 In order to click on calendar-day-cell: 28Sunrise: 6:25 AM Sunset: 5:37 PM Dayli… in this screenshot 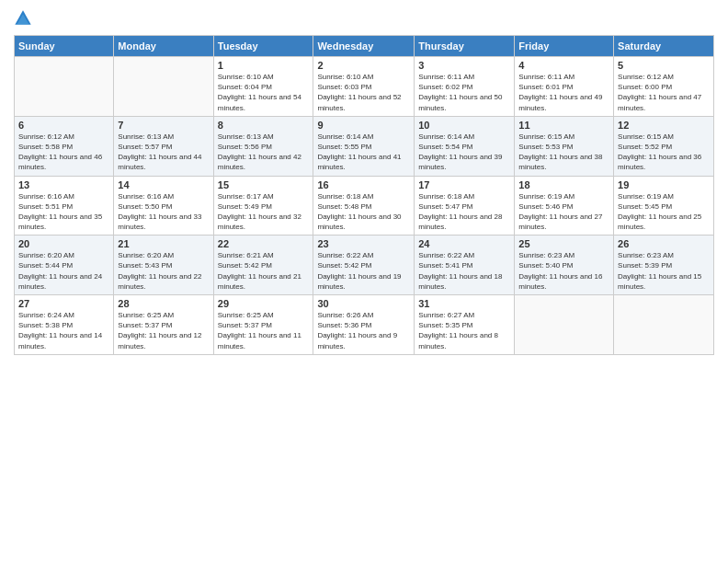, I will do `click(164, 326)`.